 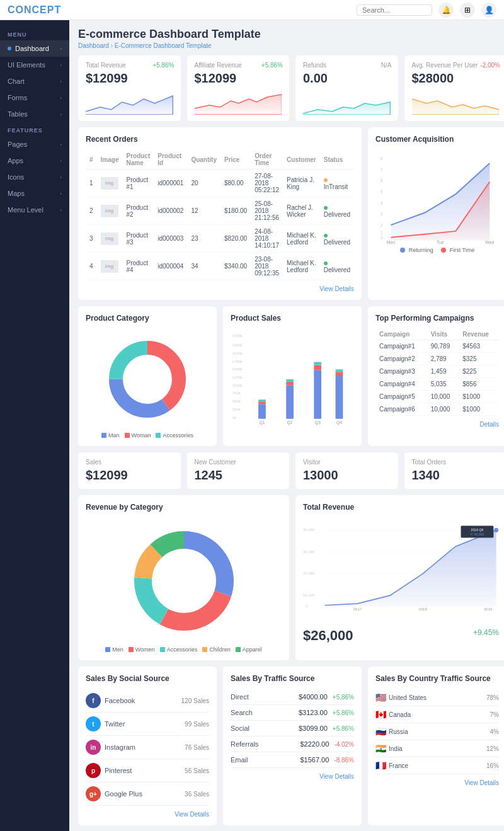 I want to click on campaign-row: Campaign#1 90,789 $4563, so click(x=437, y=347).